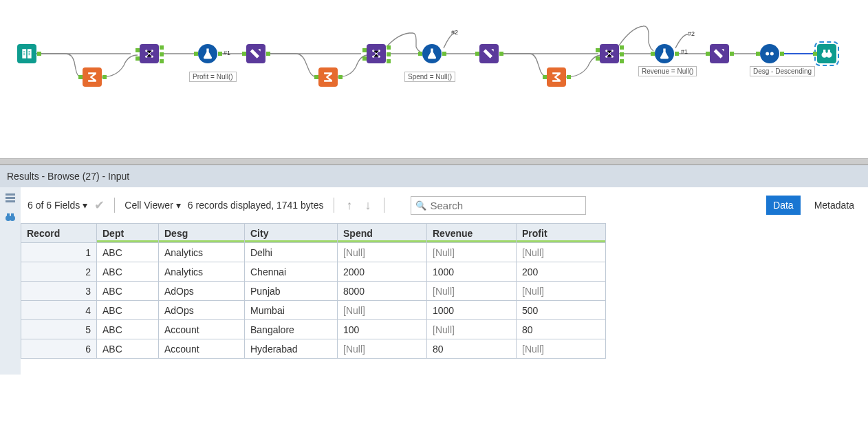  I want to click on tab-data: Data, so click(783, 205).